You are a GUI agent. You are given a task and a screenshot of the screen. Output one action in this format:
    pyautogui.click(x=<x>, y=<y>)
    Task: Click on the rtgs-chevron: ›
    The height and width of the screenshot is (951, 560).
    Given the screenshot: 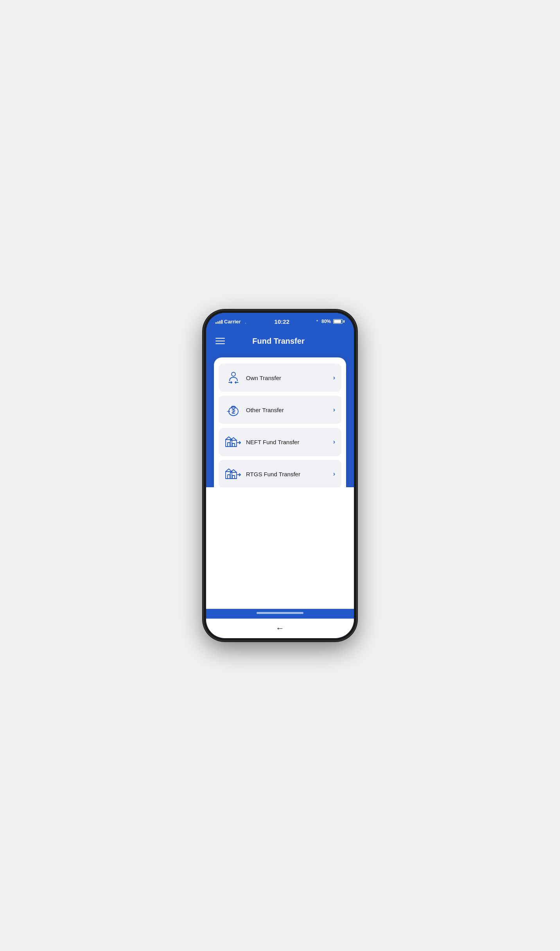 What is the action you would take?
    pyautogui.click(x=334, y=474)
    